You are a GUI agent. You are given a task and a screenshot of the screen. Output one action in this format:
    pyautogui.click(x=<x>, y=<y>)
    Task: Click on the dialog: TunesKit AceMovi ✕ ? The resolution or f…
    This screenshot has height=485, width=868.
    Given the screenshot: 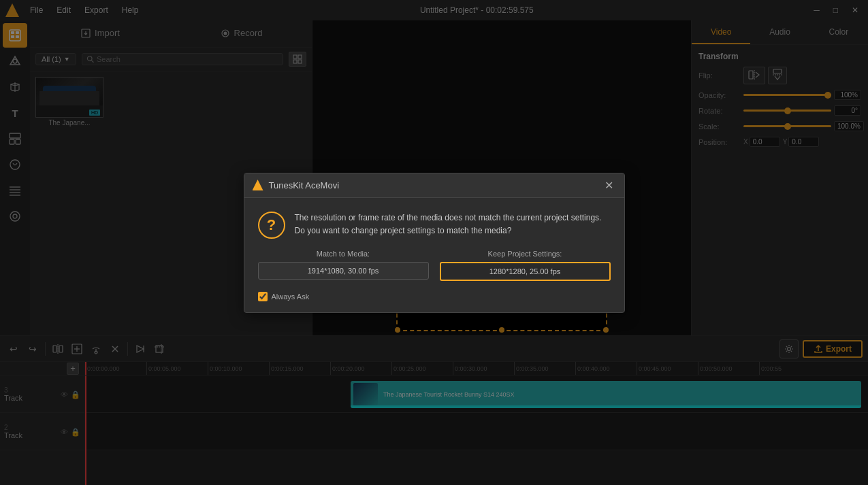 What is the action you would take?
    pyautogui.click(x=434, y=243)
    